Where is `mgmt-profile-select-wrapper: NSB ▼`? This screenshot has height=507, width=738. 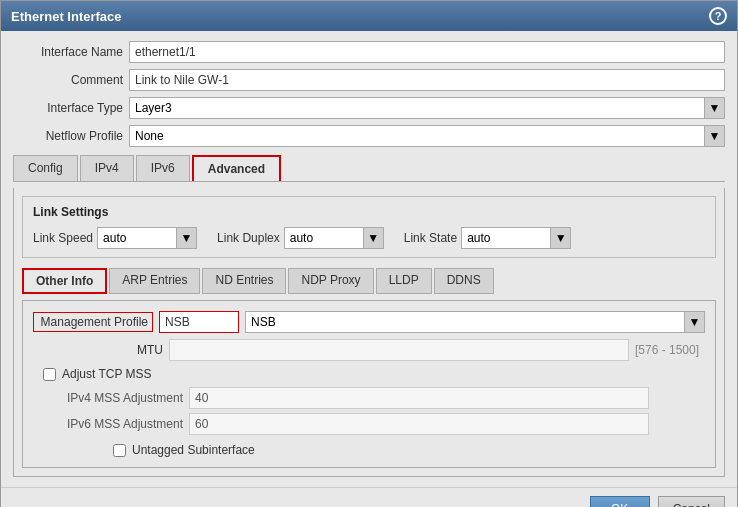 mgmt-profile-select-wrapper: NSB ▼ is located at coordinates (475, 322).